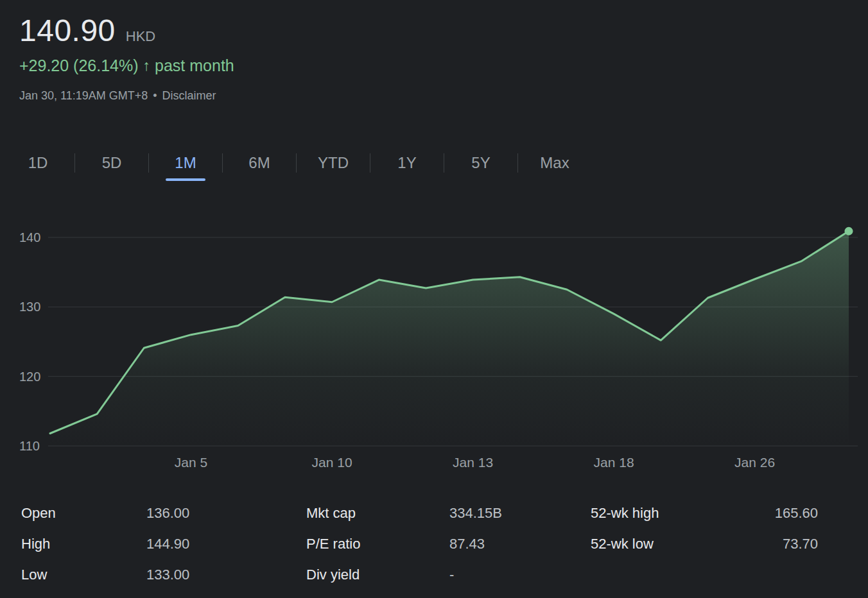  Describe the element at coordinates (30, 237) in the screenshot. I see `y-tick-label: 140` at that location.